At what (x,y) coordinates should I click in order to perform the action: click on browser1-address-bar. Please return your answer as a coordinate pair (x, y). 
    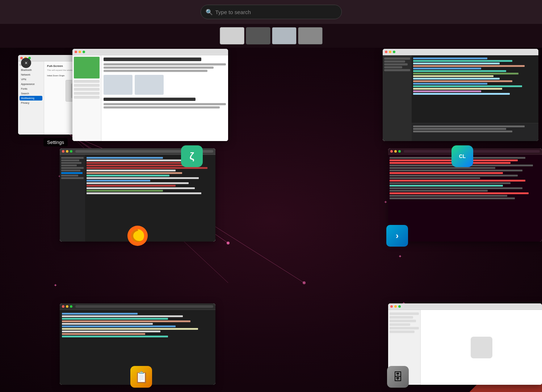
    Looking at the image, I should click on (157, 52).